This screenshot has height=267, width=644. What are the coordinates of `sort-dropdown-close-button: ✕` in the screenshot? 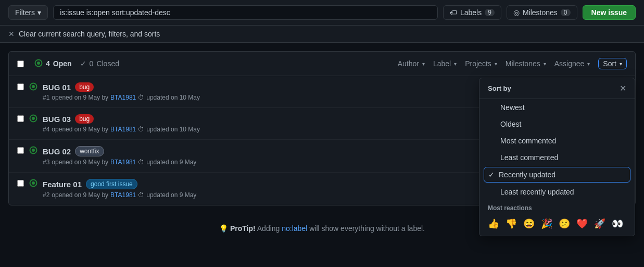 It's located at (623, 89).